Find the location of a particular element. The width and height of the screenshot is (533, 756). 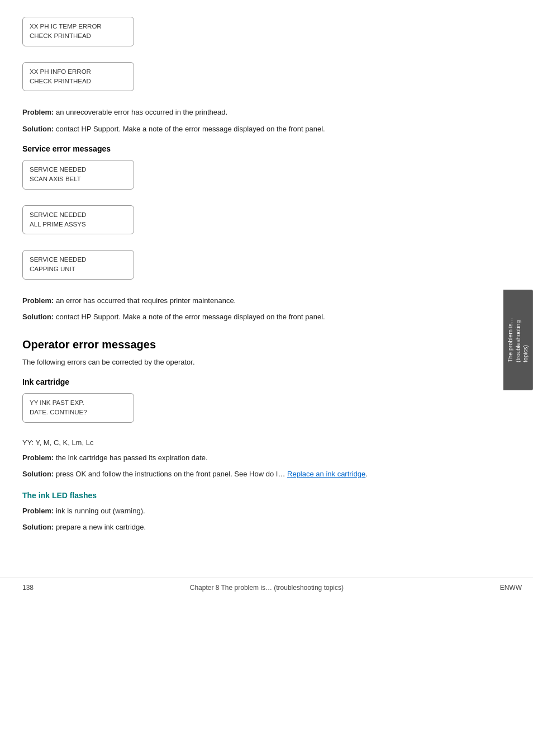

footer-chapter: Chapter 8 The problem is… (troubleshooti… is located at coordinates (267, 588).